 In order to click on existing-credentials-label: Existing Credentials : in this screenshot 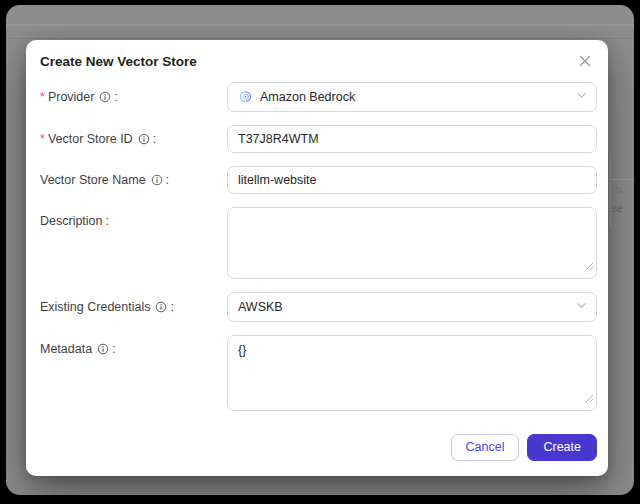, I will do `click(134, 307)`.